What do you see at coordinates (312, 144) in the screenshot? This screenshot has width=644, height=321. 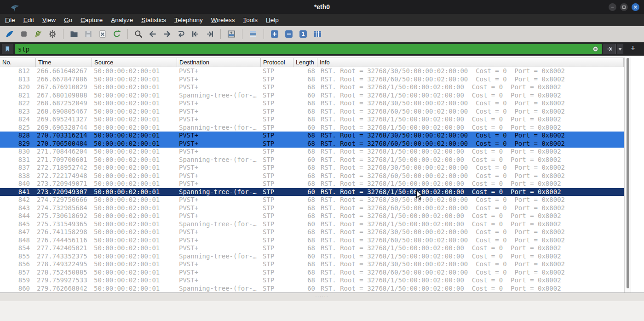 I see `packet-row-829: 829270.70650048450:00:00:02:00:01PVST+ST…` at bounding box center [312, 144].